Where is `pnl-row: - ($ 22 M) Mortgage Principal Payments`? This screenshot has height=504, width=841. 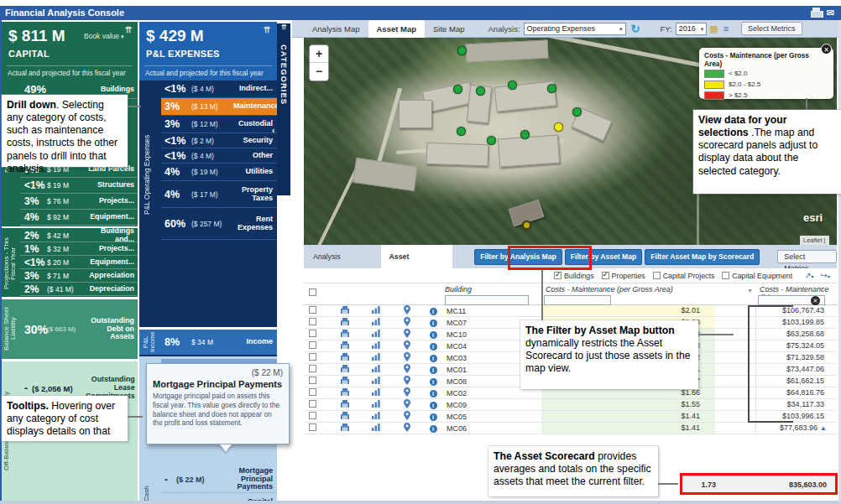 pnl-row: - ($ 22 M) Mortgage Principal Payments is located at coordinates (219, 480).